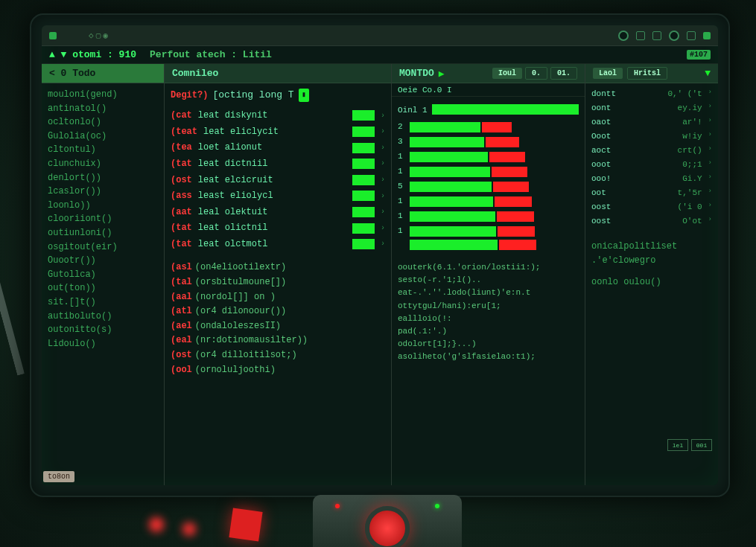 The width and height of the screenshot is (756, 547). What do you see at coordinates (103, 109) in the screenshot?
I see `sidebar-item: antinatol()` at bounding box center [103, 109].